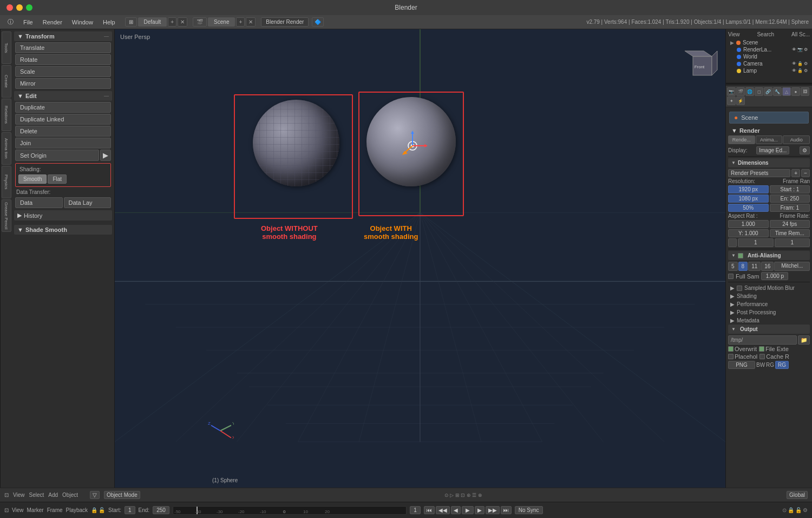 This screenshot has height=518, width=812. Describe the element at coordinates (55, 510) in the screenshot. I see `timeline-frame-btn: Frame` at that location.